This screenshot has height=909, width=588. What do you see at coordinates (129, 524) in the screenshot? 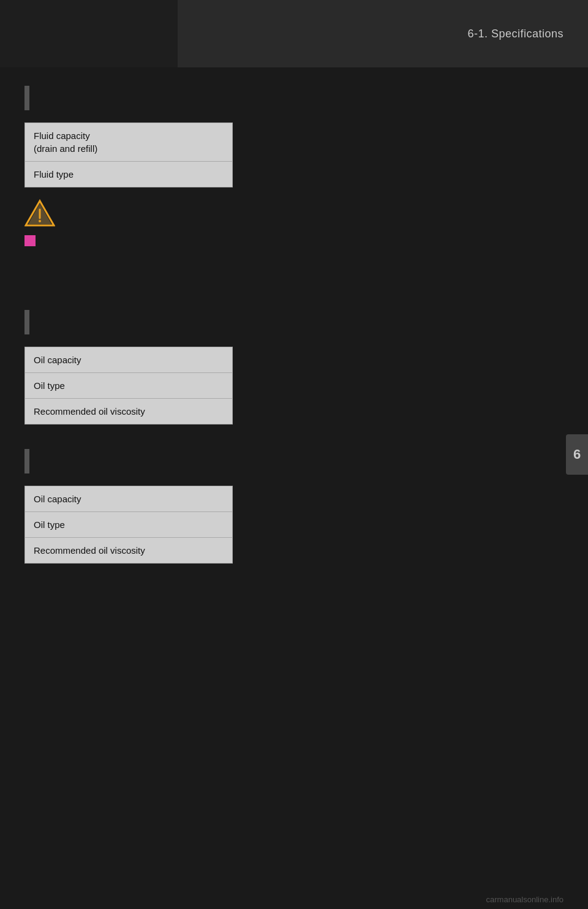
I see `table-cell-oil-type-2: Oil type` at bounding box center [129, 524].